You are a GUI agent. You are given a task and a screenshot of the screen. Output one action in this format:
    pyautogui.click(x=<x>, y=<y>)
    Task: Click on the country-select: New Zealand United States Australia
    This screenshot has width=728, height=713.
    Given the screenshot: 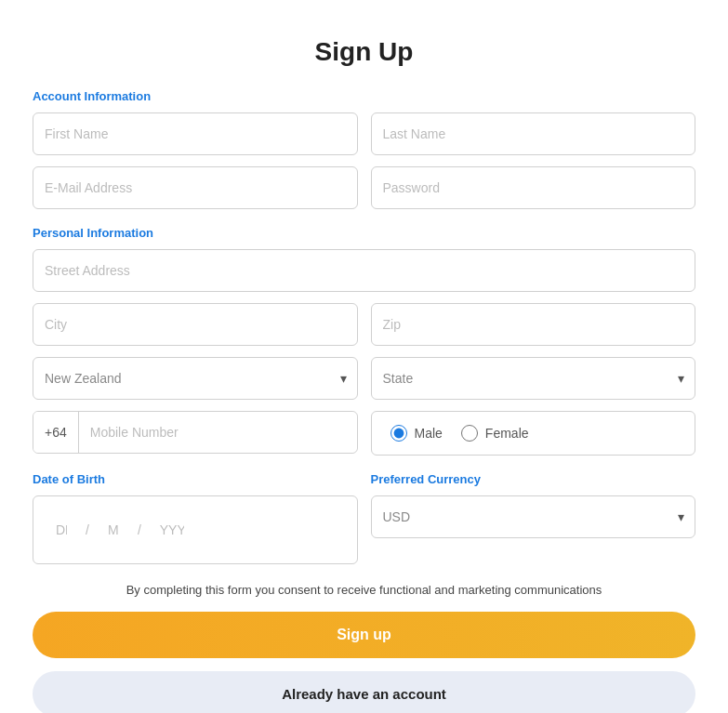 What is the action you would take?
    pyautogui.click(x=195, y=378)
    